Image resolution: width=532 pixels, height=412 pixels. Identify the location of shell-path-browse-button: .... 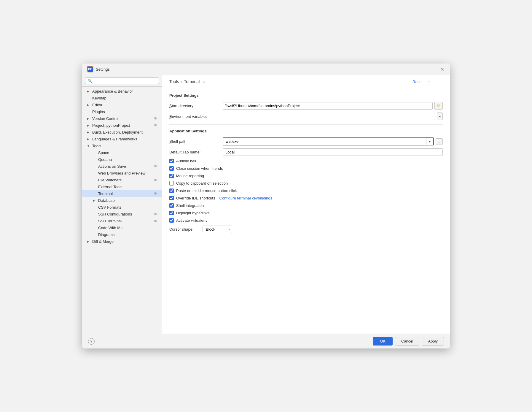
(439, 142).